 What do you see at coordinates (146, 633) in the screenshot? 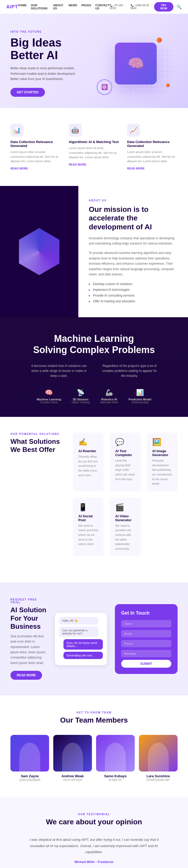
I see `contact-email-field` at bounding box center [146, 633].